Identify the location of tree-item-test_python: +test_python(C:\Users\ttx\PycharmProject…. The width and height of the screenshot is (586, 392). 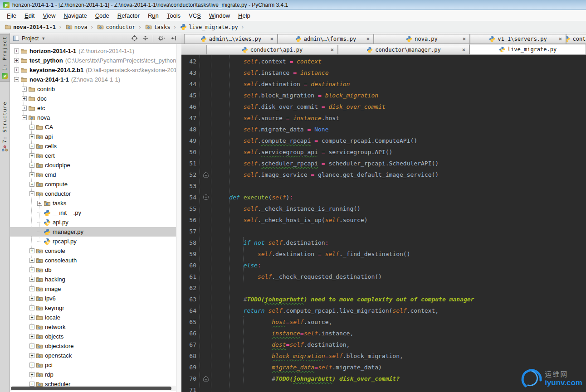
(93, 61).